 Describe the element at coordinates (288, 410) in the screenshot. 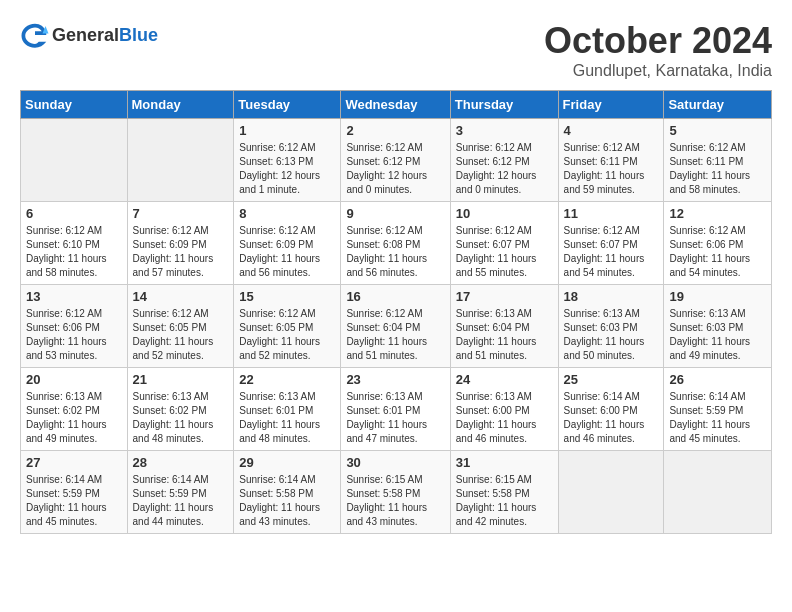

I see `calendar-day-cell: 22Sunrise: 6:13 AM Sunset: 6:01 PM Dayli…` at that location.